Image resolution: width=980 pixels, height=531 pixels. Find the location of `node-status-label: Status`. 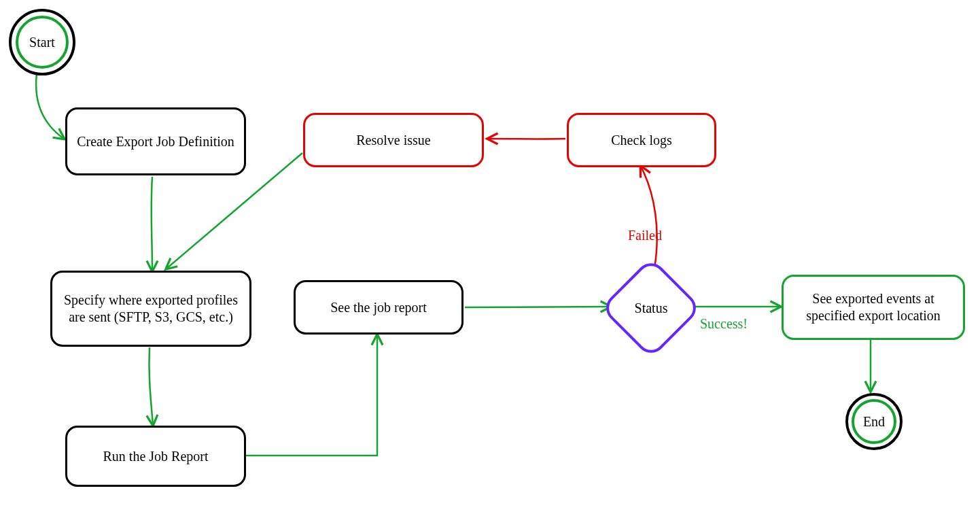

node-status-label: Status is located at coordinates (651, 309).